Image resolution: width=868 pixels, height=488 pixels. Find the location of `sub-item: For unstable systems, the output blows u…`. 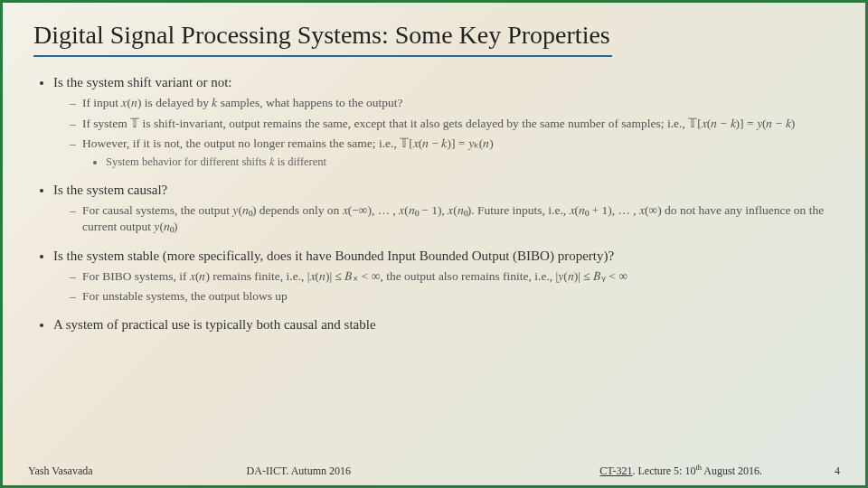

sub-item: For unstable systems, the output blows u… is located at coordinates (452, 296).